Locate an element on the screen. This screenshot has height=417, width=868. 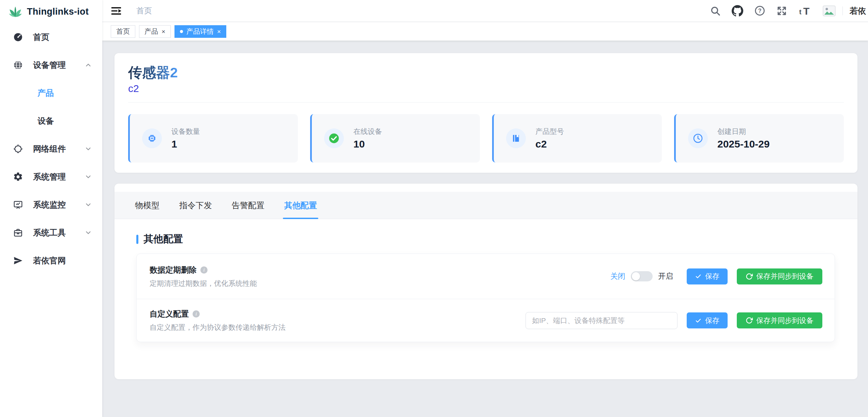
github-icon is located at coordinates (737, 11).